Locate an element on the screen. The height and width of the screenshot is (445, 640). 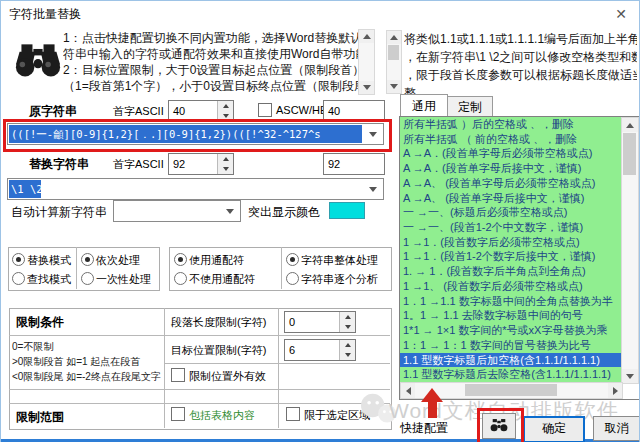
outside-position-label: 限制位置外有效 is located at coordinates (228, 376).